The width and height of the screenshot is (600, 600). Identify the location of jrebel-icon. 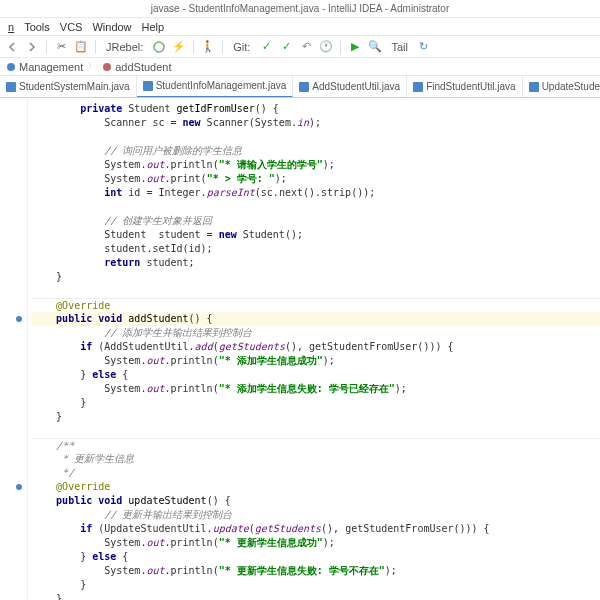
(159, 47).